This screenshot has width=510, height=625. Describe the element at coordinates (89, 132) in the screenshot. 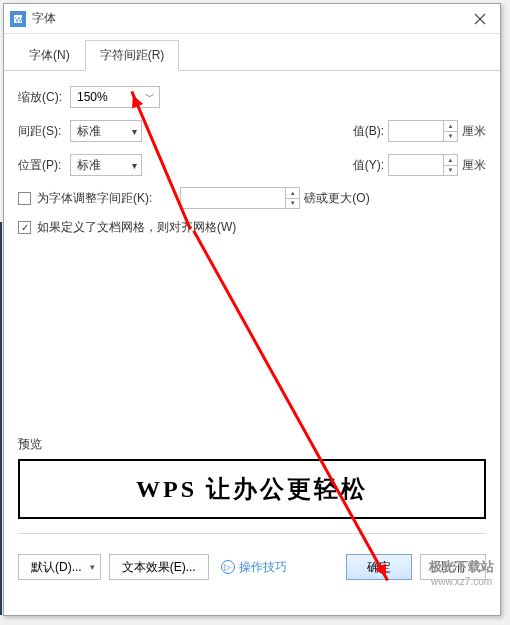

I see `spacing-value: 标准` at that location.